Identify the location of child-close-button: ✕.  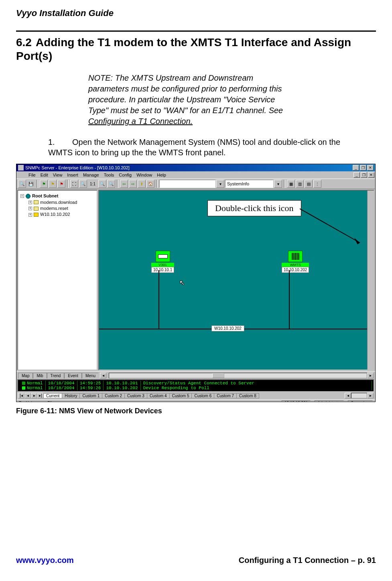
(371, 175).